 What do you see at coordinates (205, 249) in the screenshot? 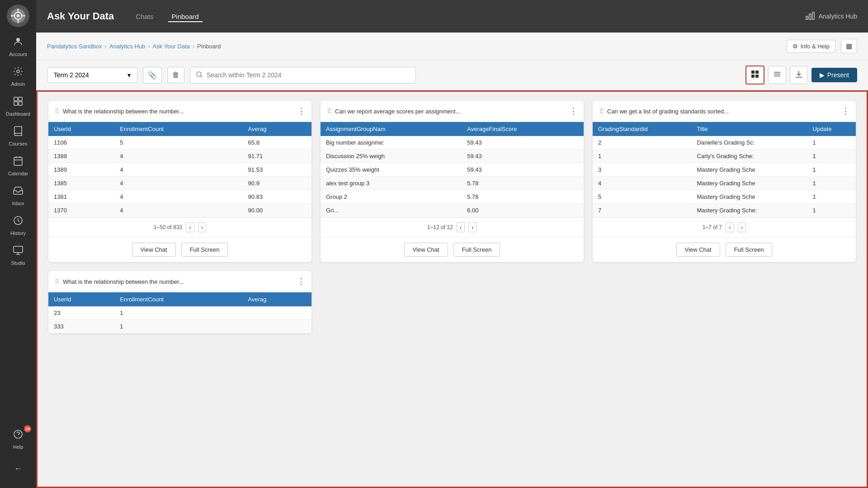
I see `card-1-full-screen: Full Screen` at bounding box center [205, 249].